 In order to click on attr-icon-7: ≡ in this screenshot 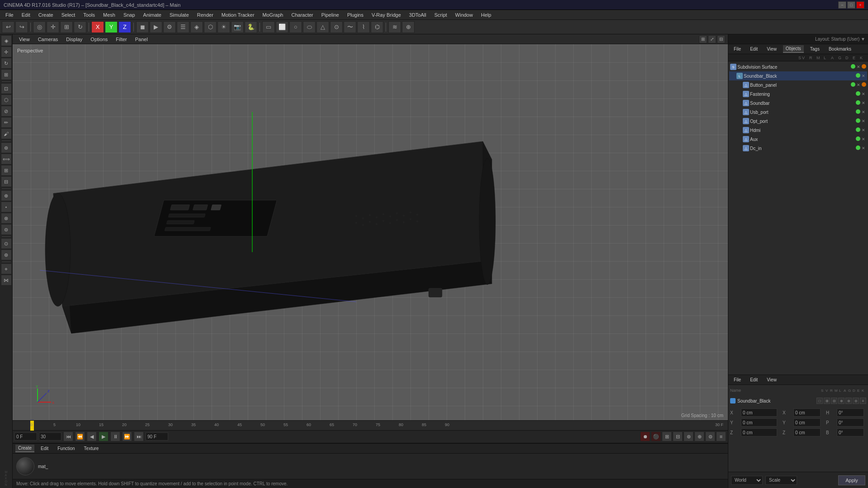, I will do `click(863, 401)`.